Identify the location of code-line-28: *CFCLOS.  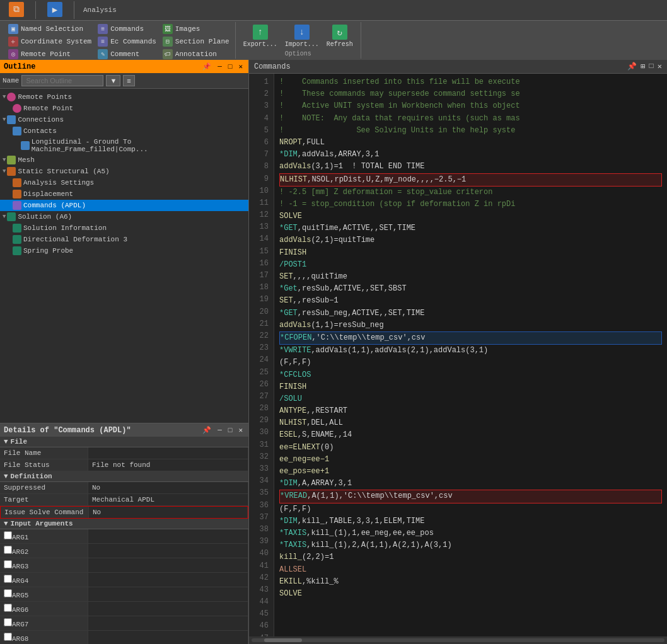
(470, 376).